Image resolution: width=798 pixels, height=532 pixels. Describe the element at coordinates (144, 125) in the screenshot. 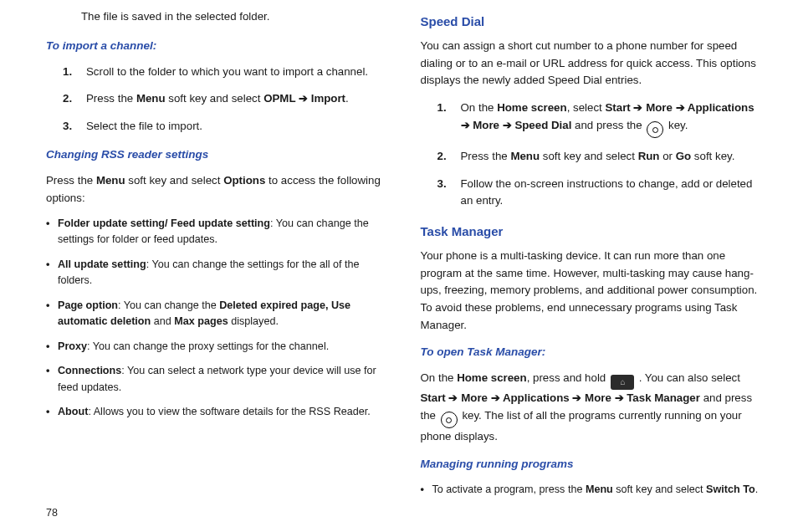

I see `step-text: Select the file to import.` at that location.